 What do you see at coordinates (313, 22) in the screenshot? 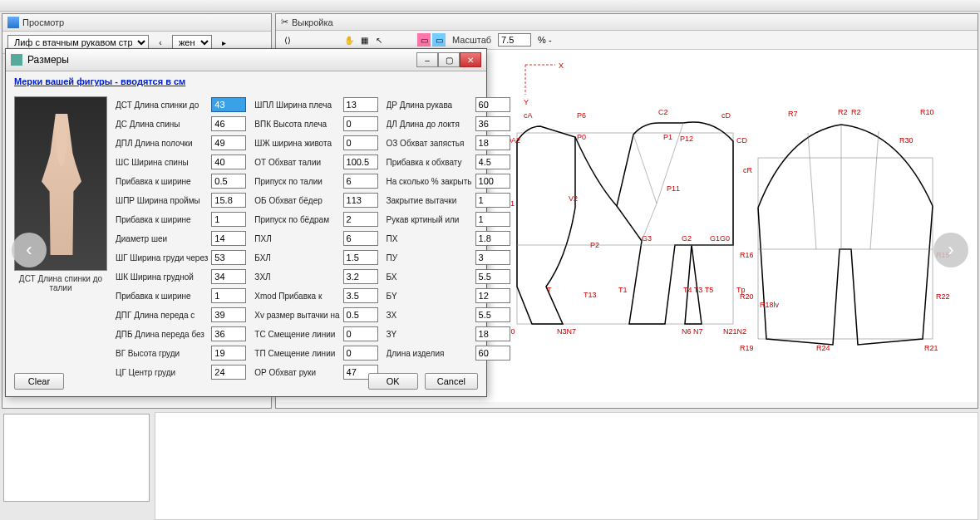
I see `pattern-title: Выкройка` at bounding box center [313, 22].